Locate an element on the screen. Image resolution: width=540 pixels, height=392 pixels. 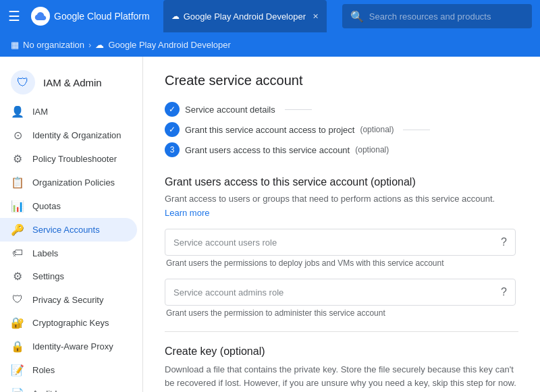
step3-circle: 3 is located at coordinates (172, 150).